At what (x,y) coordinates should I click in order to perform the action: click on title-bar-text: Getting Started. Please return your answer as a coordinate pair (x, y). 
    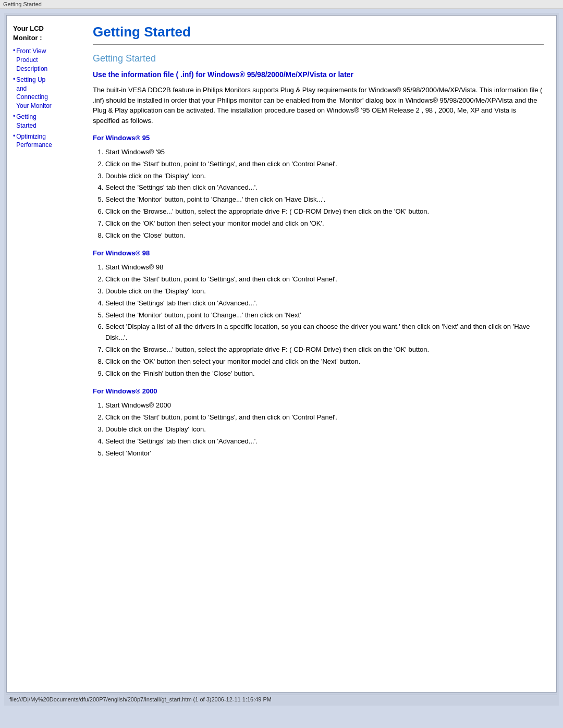
    Looking at the image, I should click on (22, 4).